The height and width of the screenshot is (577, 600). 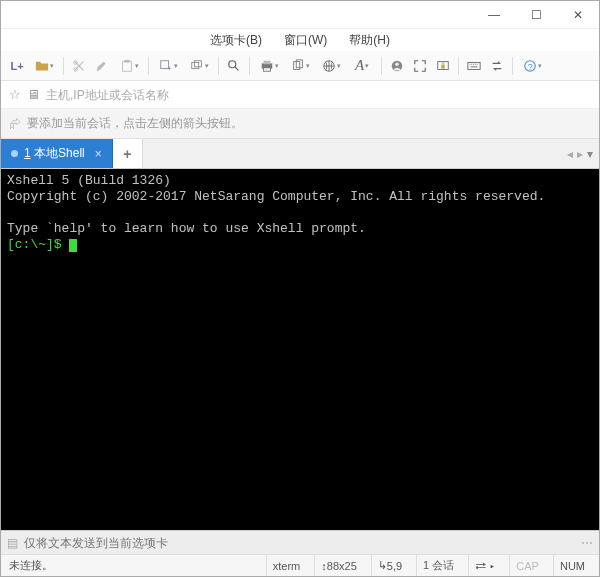 I want to click on term-cursor, so click(x=73, y=246).